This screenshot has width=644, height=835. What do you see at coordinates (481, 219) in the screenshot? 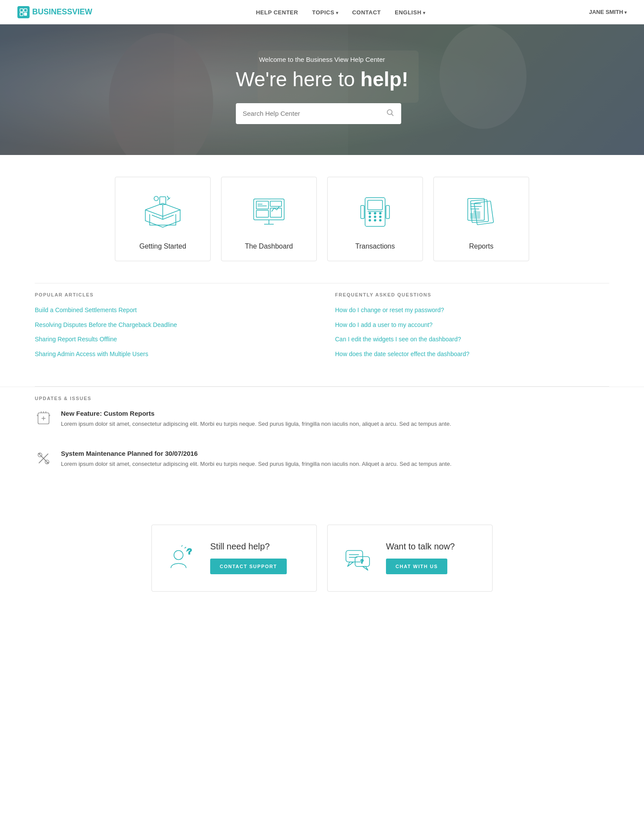
I see `category-reports: Reports` at bounding box center [481, 219].